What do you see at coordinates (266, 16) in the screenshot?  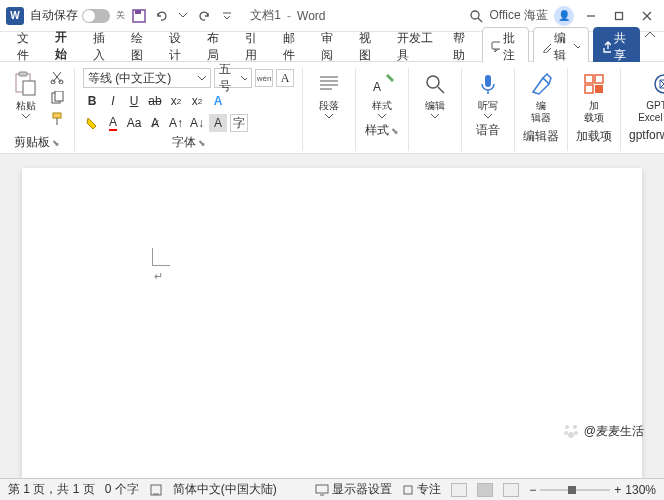 I see `document-title: 文档1` at bounding box center [266, 16].